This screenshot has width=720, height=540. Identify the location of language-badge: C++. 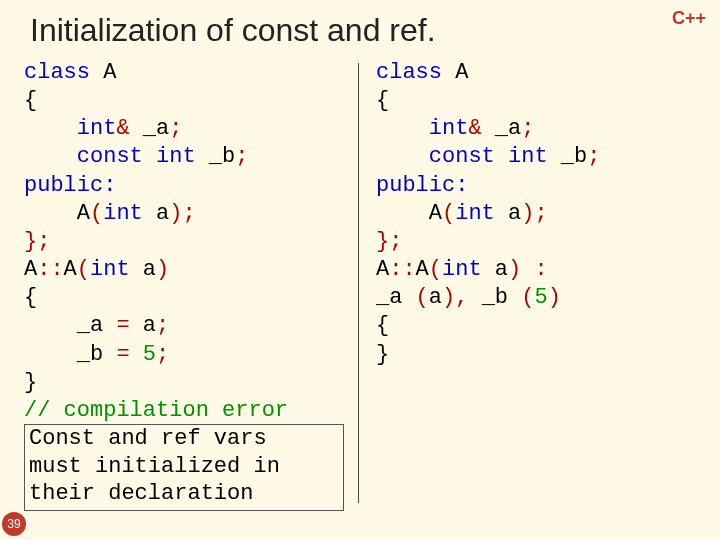
(689, 18).